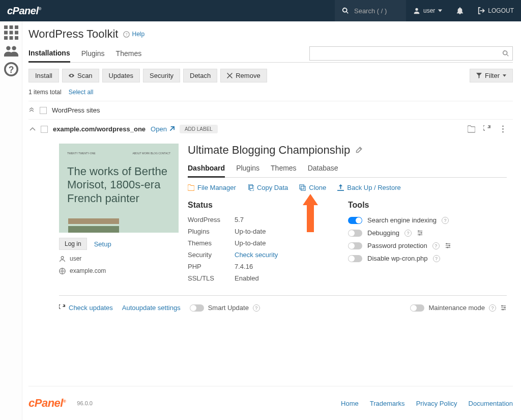 Image resolution: width=521 pixels, height=420 pixels. What do you see at coordinates (355, 233) in the screenshot?
I see `toggle-debugging` at bounding box center [355, 233].